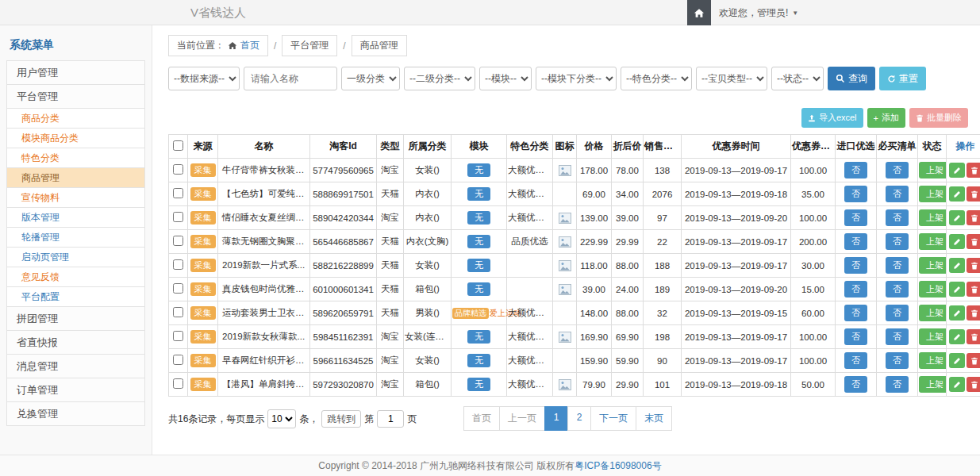  I want to click on page-button: 2, so click(579, 419).